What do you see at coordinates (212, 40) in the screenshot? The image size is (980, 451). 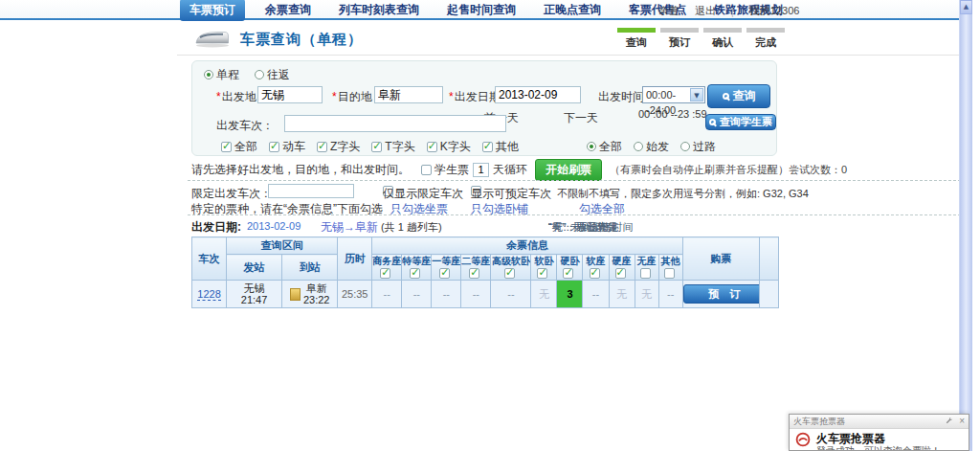 I see `train-icon` at bounding box center [212, 40].